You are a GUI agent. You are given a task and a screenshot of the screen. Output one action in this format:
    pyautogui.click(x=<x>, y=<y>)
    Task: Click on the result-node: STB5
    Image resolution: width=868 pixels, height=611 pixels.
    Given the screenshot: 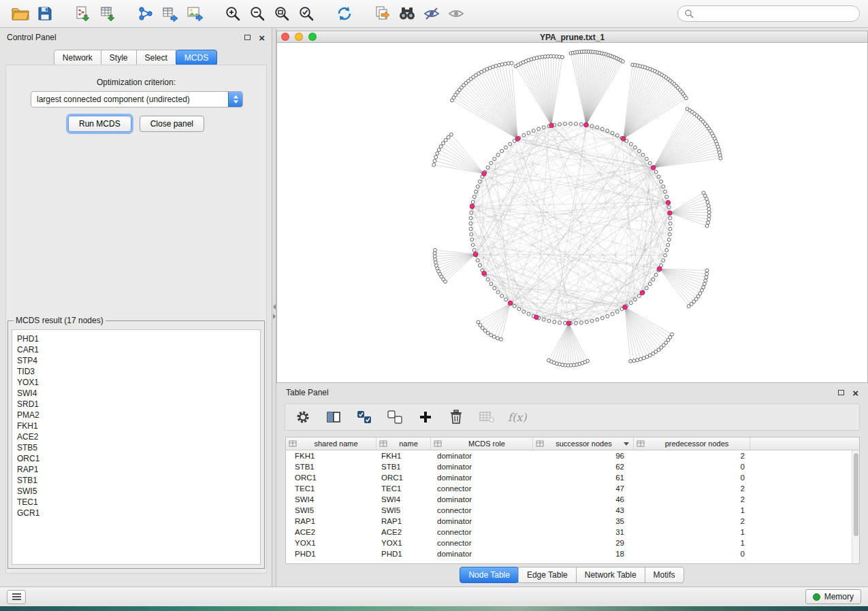 What is the action you would take?
    pyautogui.click(x=139, y=448)
    